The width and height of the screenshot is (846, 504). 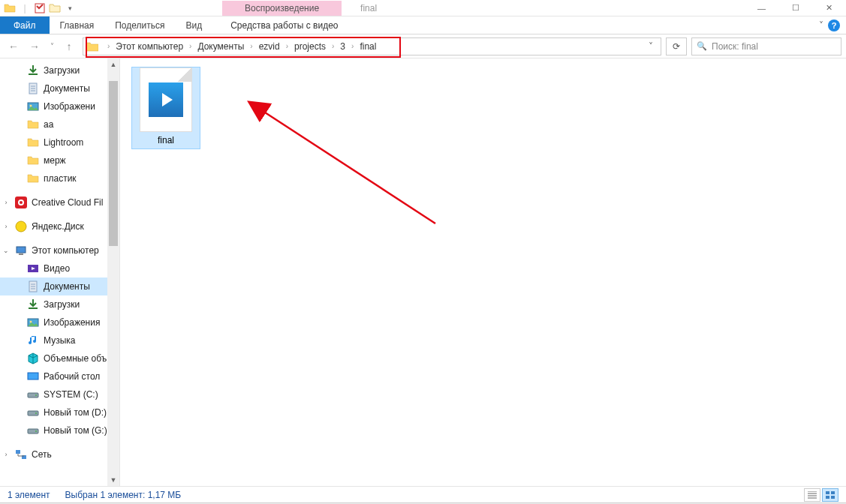 What do you see at coordinates (60, 178) in the screenshot?
I see `tree-item-label: пластик` at bounding box center [60, 178].